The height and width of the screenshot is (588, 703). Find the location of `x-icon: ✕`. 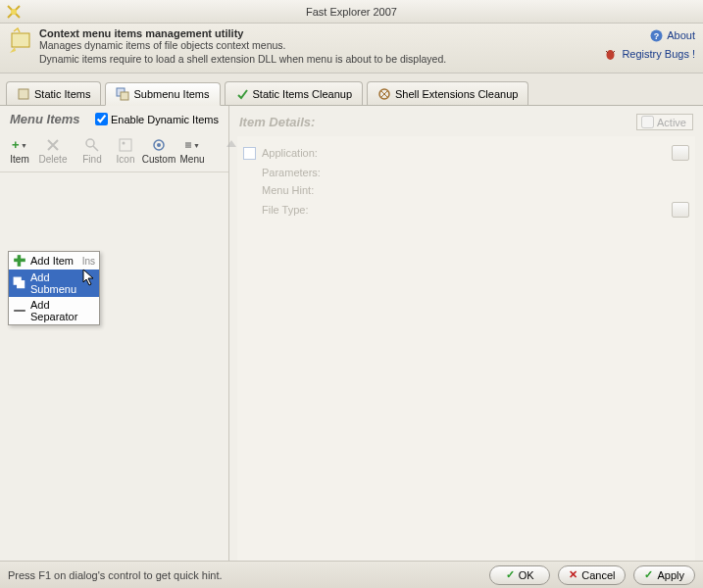

x-icon: ✕ is located at coordinates (573, 574).